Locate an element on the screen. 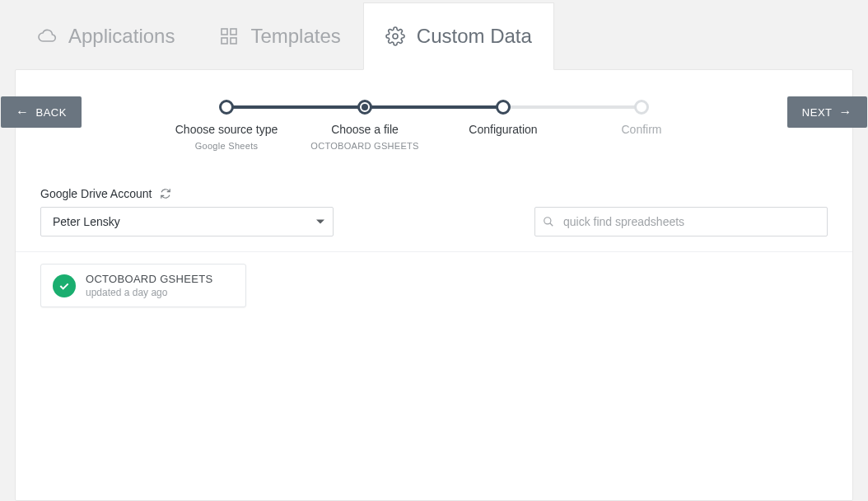 Image resolution: width=868 pixels, height=501 pixels. file-list: OCTOBOARD GSHEETS updated a day ago is located at coordinates (434, 285).